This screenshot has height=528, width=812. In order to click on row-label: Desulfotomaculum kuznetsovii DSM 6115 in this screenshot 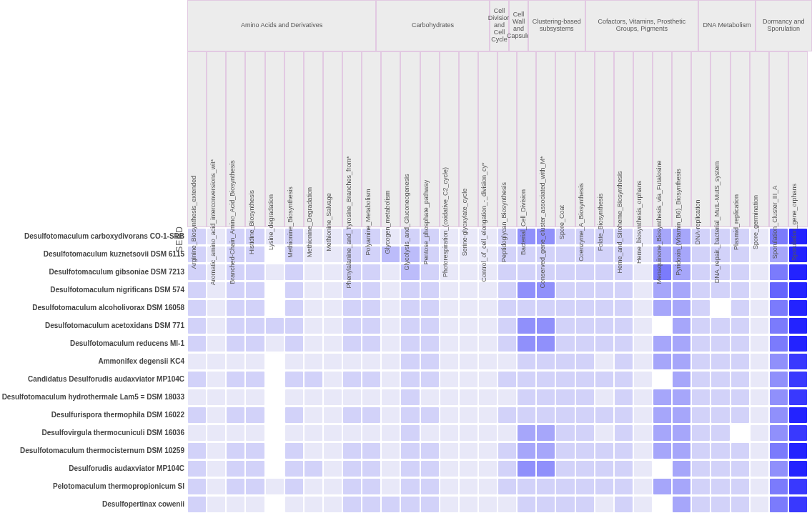, I will do `click(94, 254)`.